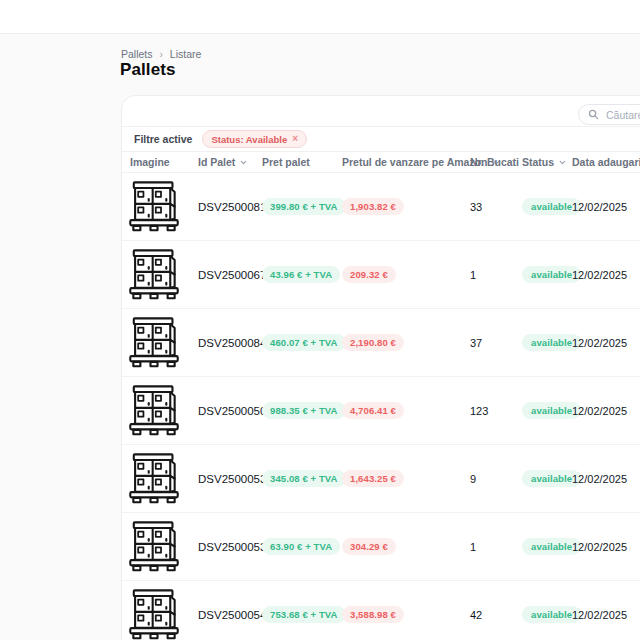 Image resolution: width=640 pixels, height=640 pixels. What do you see at coordinates (222, 343) in the screenshot?
I see `pallet-id: DSV25000840` at bounding box center [222, 343].